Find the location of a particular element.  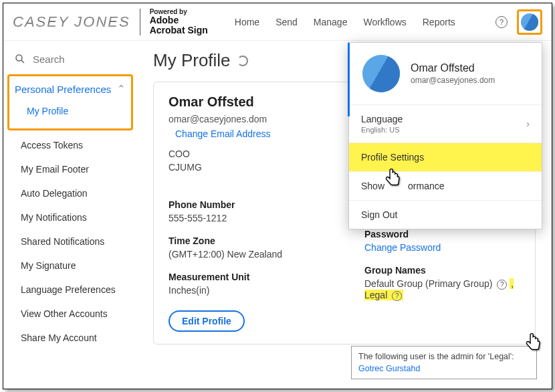

nav-workflows: Workflows is located at coordinates (384, 22).